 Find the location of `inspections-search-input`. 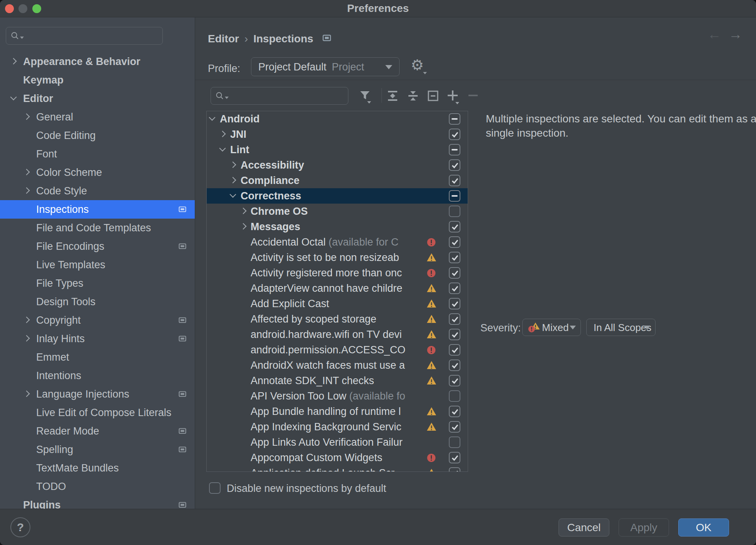

inspections-search-input is located at coordinates (279, 96).